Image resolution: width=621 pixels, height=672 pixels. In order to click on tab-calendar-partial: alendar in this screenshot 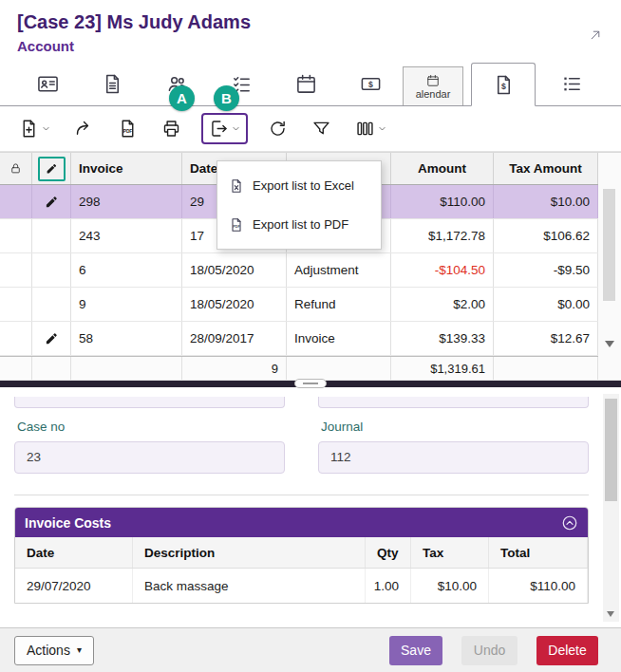, I will do `click(433, 85)`.